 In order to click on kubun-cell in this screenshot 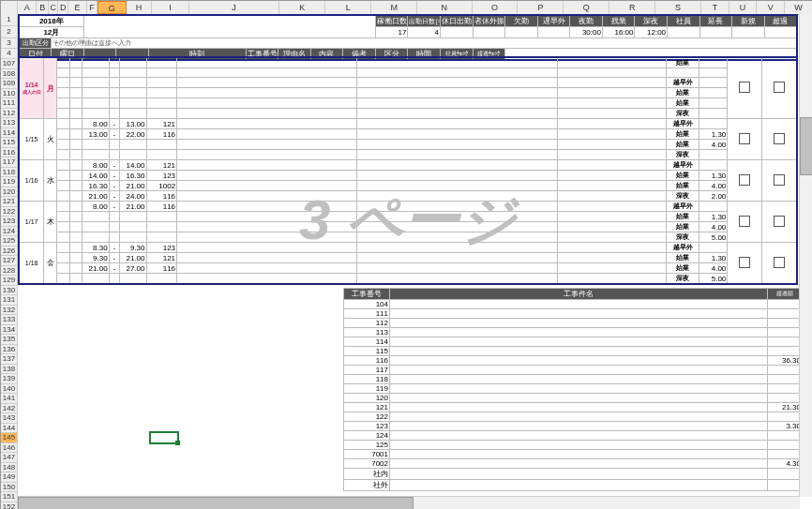, I will do `click(683, 73)`.